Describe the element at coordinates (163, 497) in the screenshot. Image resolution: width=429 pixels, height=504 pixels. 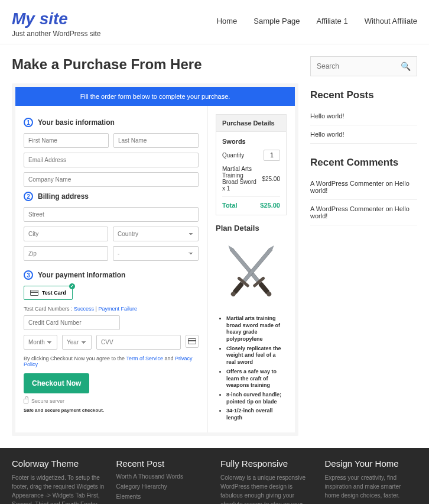
I see `footer-post-link: Elements` at that location.